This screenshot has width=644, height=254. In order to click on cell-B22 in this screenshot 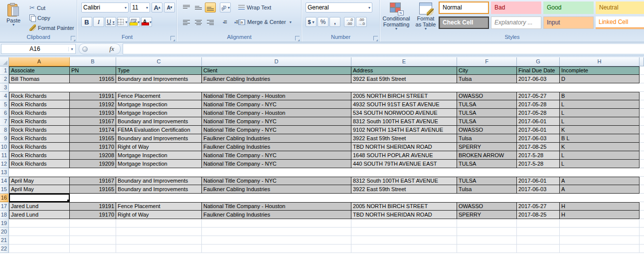, I will do `click(93, 249)`.